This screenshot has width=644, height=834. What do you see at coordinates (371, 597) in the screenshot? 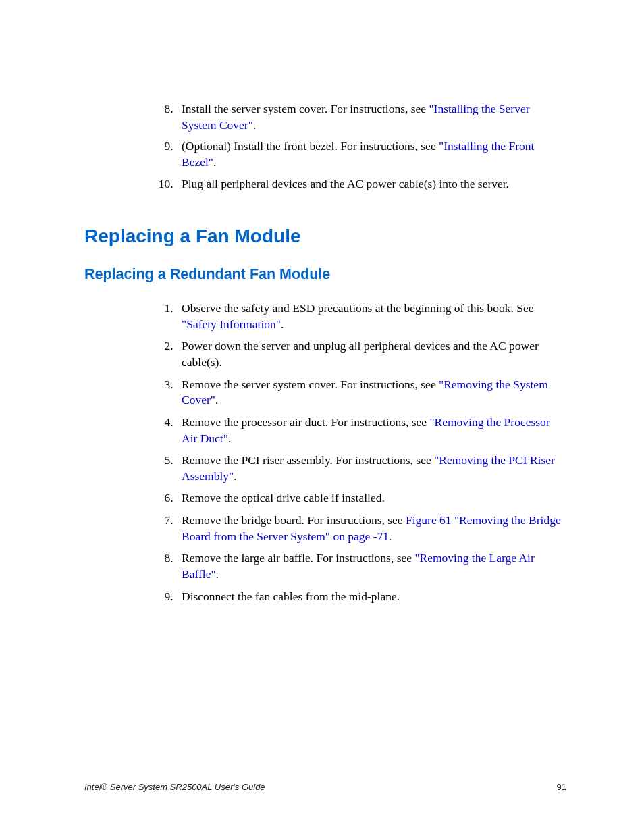
I see `list-item: Disconnect the fan cables from the mid-p…` at bounding box center [371, 597].